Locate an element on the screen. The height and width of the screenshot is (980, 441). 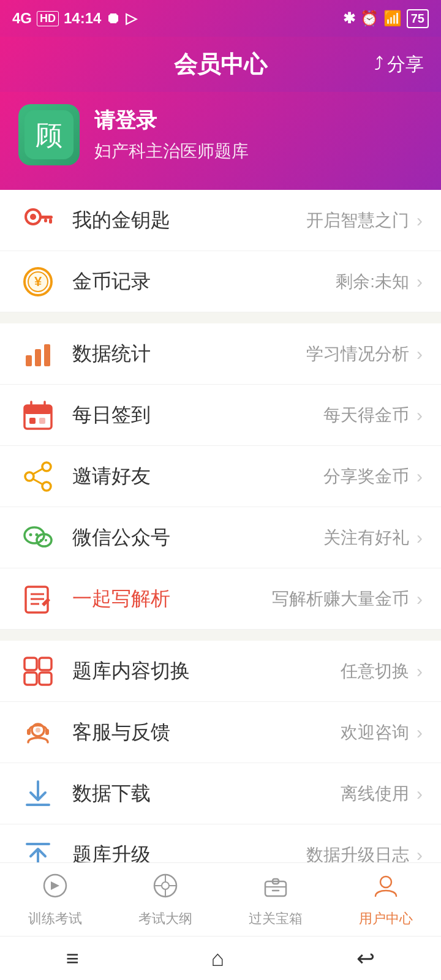
treasure-nav-icon is located at coordinates (276, 889).